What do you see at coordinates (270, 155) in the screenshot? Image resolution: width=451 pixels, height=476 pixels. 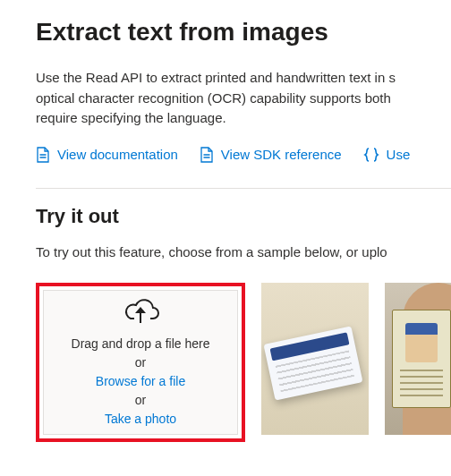 I see `view-sdk-reference-link: View SDK reference` at bounding box center [270, 155].